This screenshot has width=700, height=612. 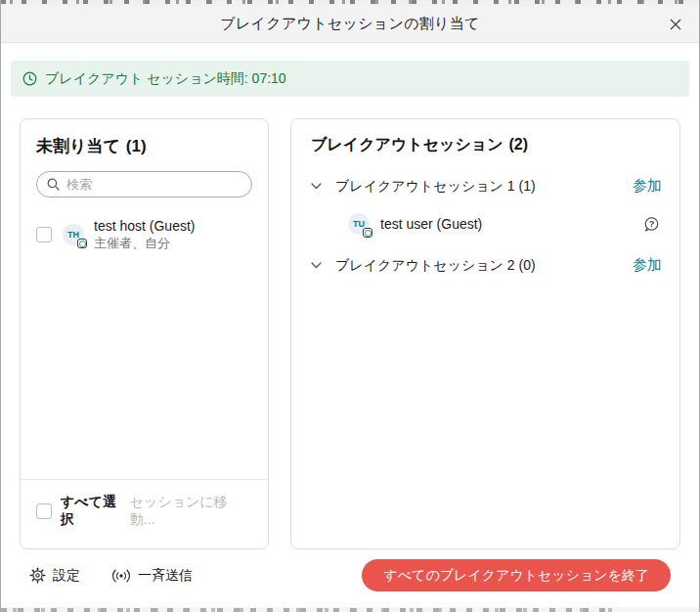 I want to click on participant-checkbox, so click(x=44, y=235).